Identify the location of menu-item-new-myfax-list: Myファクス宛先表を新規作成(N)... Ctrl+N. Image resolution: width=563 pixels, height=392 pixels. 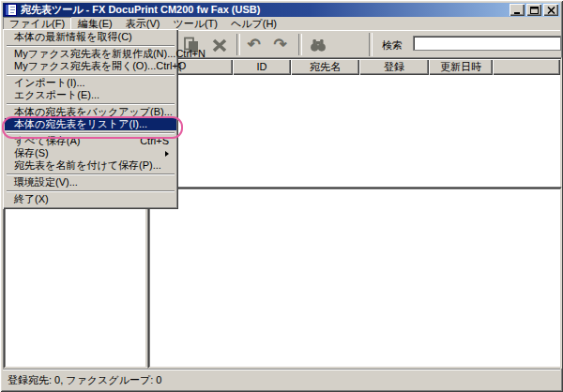
(90, 54).